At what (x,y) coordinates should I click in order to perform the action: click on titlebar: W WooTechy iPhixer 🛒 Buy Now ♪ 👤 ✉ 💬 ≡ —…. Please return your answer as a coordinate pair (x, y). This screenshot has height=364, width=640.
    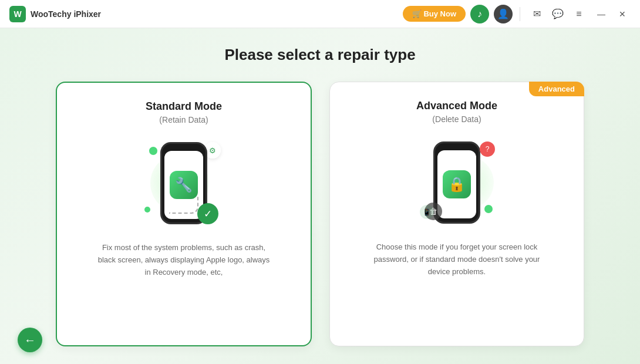
    Looking at the image, I should click on (320, 14).